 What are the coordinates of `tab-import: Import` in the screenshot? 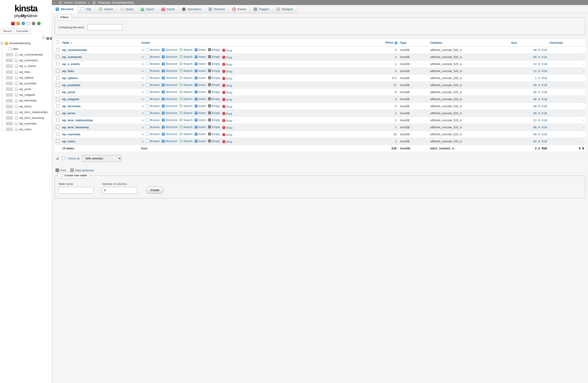 It's located at (168, 9).